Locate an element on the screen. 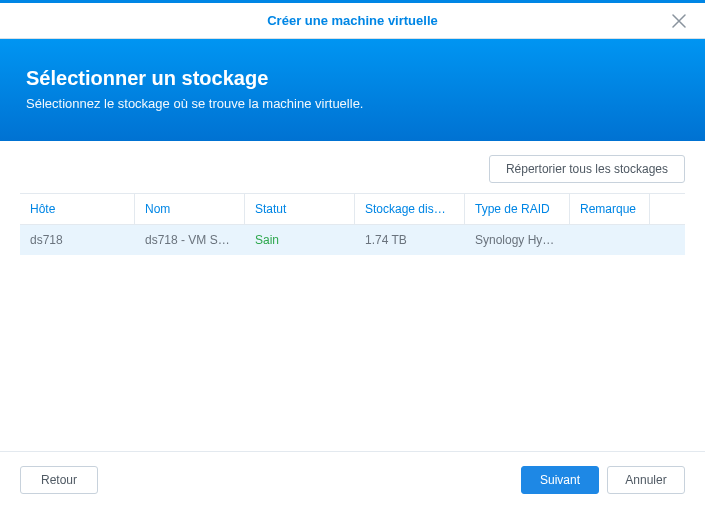  col-header-pad is located at coordinates (668, 210).